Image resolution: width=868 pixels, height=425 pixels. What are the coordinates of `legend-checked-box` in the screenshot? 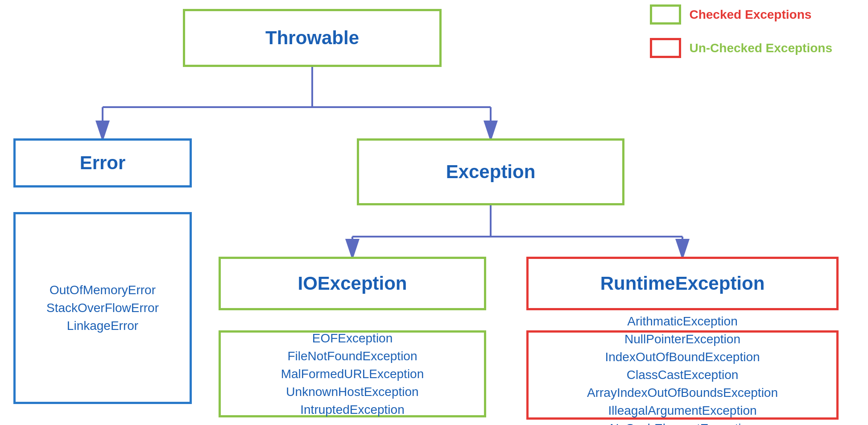 It's located at (665, 14).